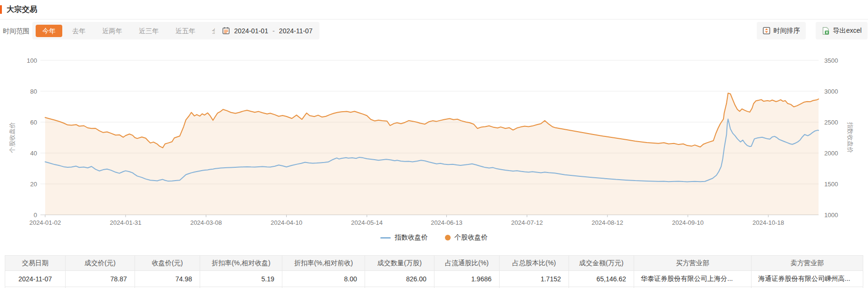 The width and height of the screenshot is (868, 288). I want to click on table-header-cell: 收盘价(元), so click(167, 263).